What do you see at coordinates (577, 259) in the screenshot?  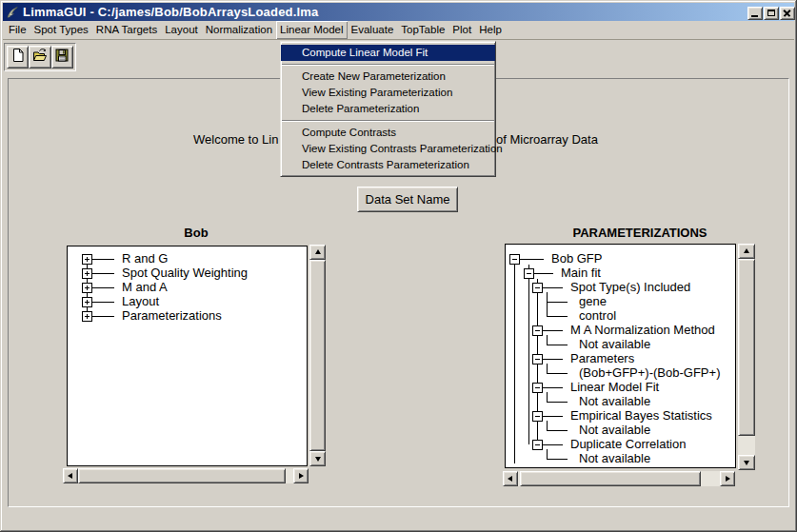 I see `tree-node-bob-gfp: Bob GFP` at bounding box center [577, 259].